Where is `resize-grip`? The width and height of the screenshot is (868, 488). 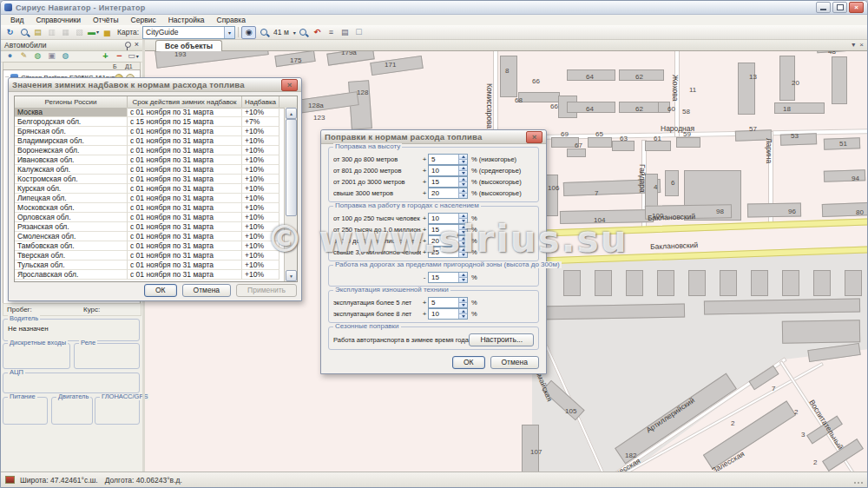 resize-grip is located at coordinates (858, 479).